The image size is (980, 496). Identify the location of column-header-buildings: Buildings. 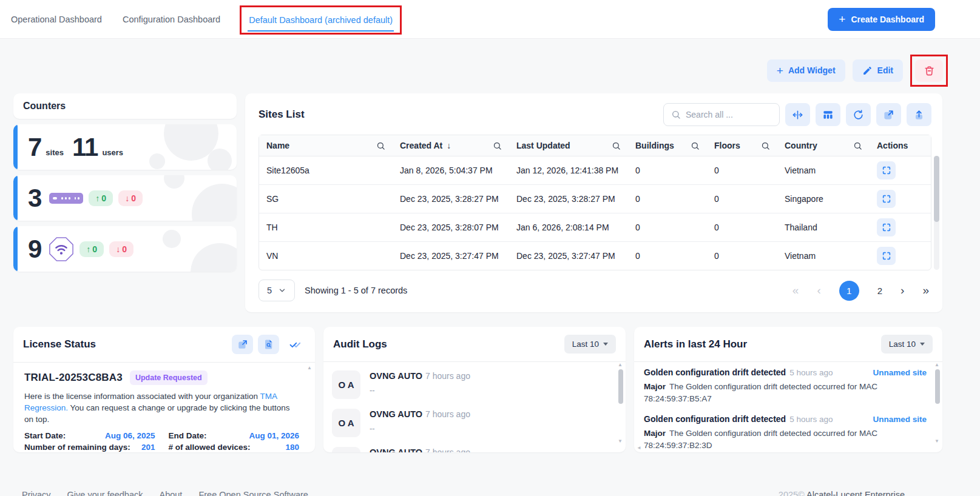
(667, 146).